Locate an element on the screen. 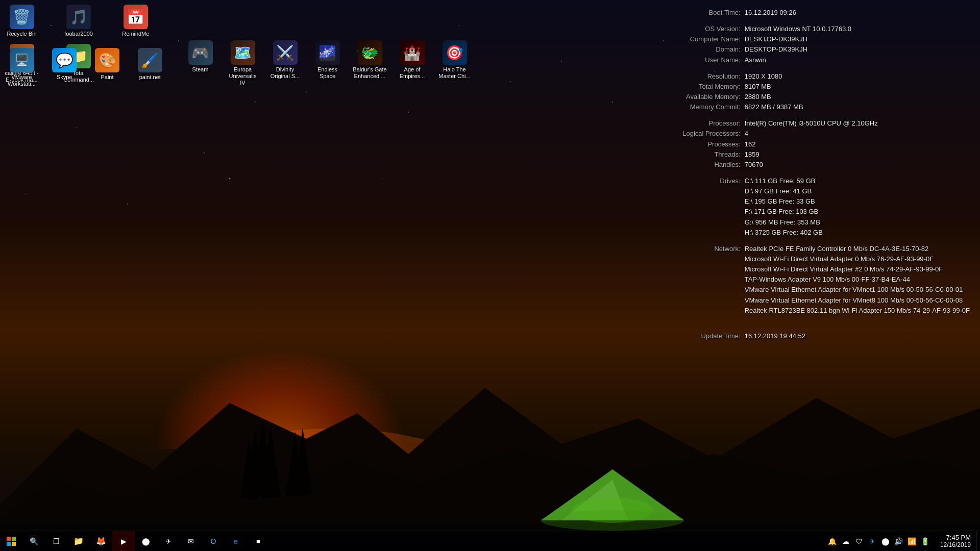 This screenshot has height=551, width=980. recycle-bin-icon: 🗑️ is located at coordinates (22, 17).